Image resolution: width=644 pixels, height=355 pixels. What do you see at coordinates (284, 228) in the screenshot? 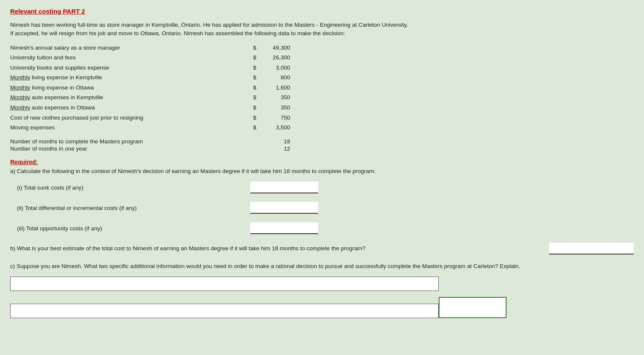
I see `answer-input-iii` at bounding box center [284, 228].